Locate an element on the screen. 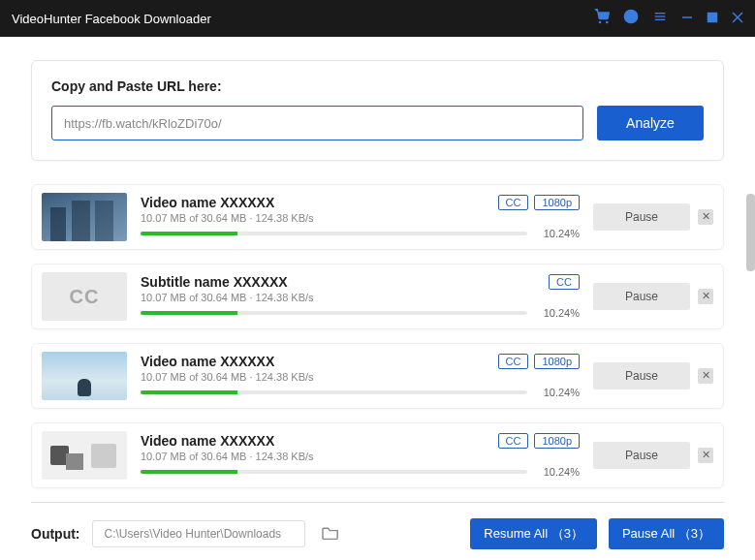 The height and width of the screenshot is (560, 755). download-main: Subtitle name XXXXXXCC10.07 MB of 30.64 … is located at coordinates (361, 296).